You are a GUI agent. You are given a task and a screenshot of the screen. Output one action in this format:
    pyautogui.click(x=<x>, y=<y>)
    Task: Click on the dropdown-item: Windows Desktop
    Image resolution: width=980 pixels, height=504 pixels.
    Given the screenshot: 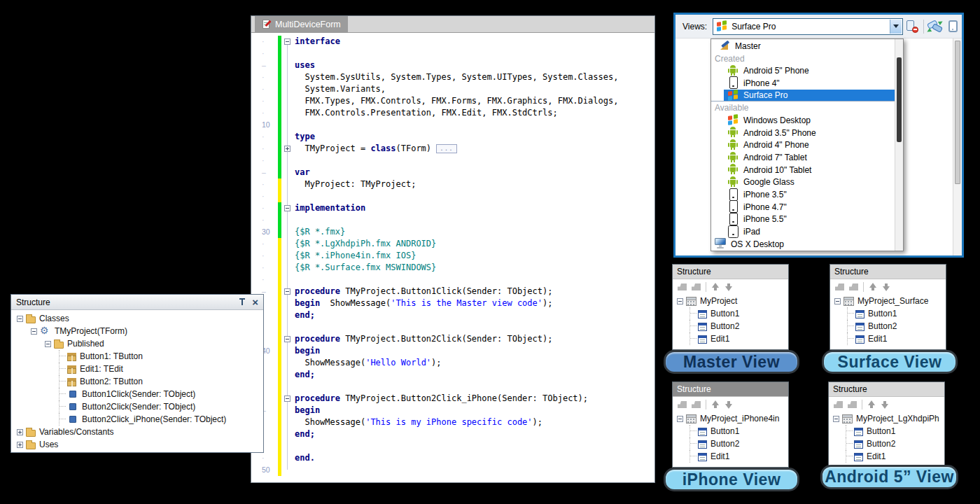 What is the action you would take?
    pyautogui.click(x=803, y=120)
    